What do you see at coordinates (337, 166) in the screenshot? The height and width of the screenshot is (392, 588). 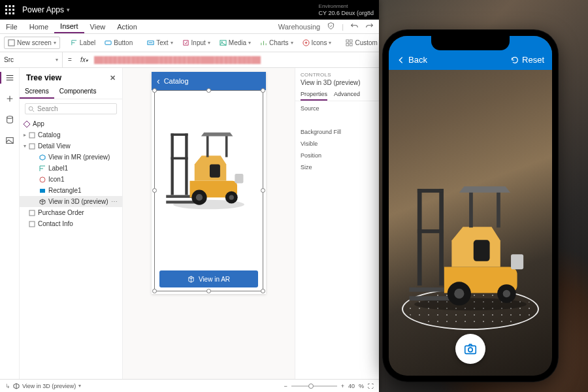 I see `prop-size: Size` at bounding box center [337, 166].